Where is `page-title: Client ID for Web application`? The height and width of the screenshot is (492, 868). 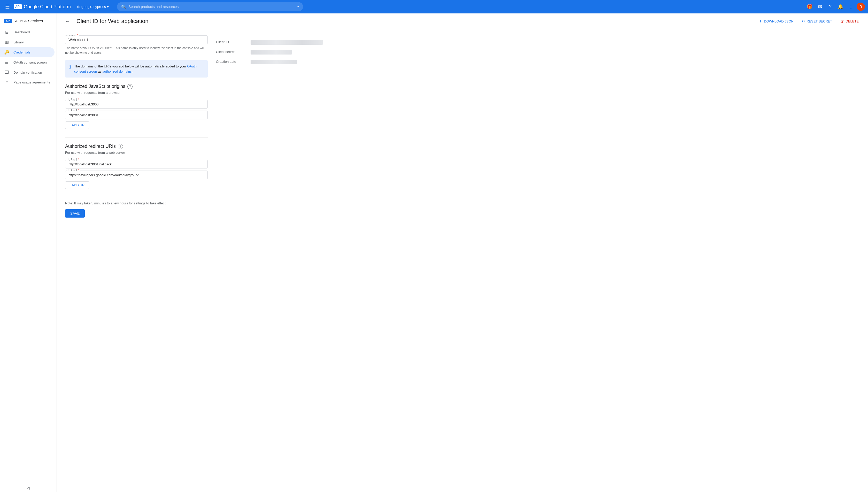
page-title: Client ID for Web application is located at coordinates (414, 21).